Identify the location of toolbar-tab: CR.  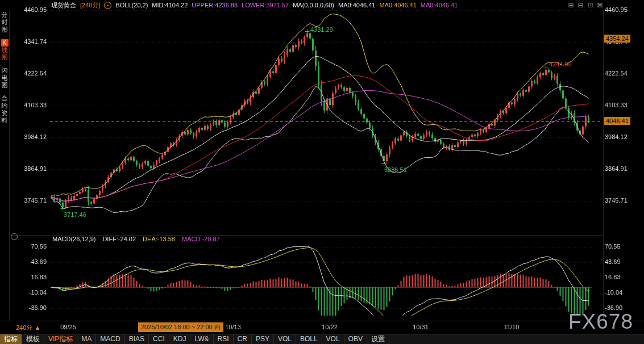
(243, 339).